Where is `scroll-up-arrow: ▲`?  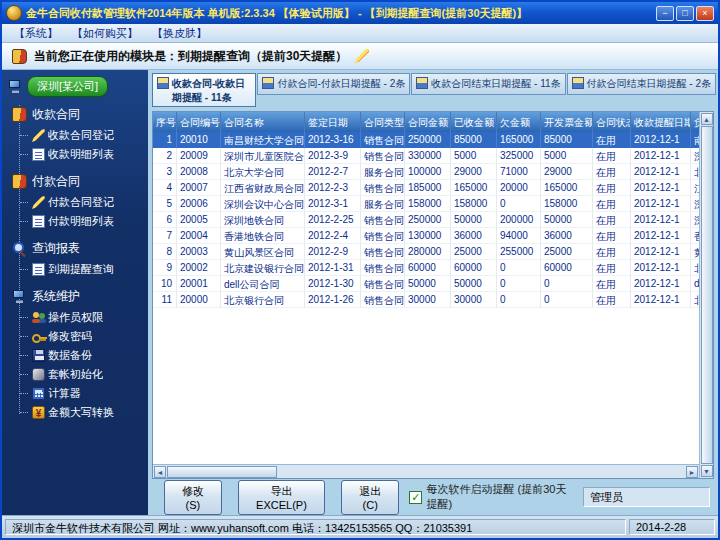 scroll-up-arrow: ▲ is located at coordinates (707, 119).